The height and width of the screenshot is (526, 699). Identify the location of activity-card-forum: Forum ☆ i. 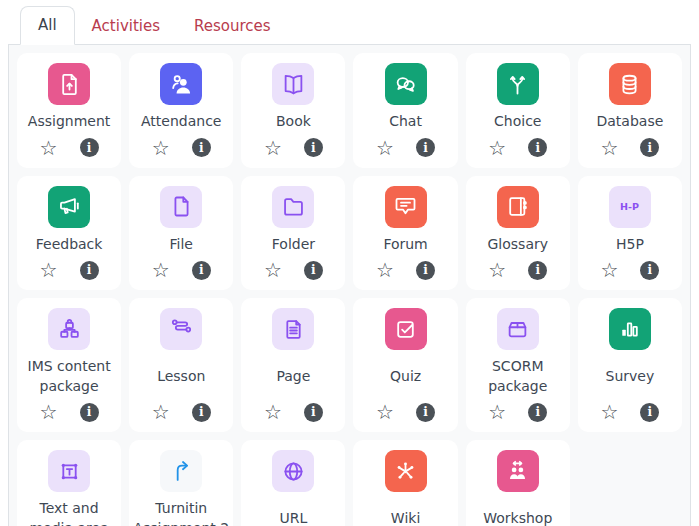
(405, 234).